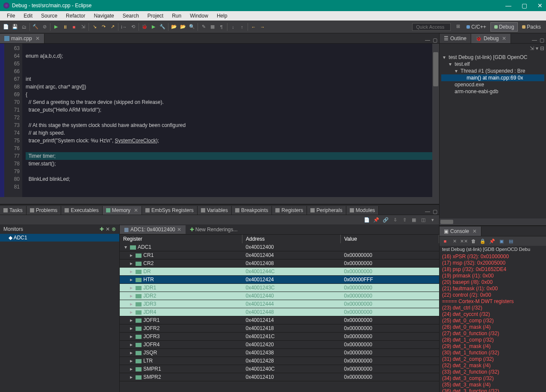 The image size is (546, 392). I want to click on quick-access-input, so click(431, 27).